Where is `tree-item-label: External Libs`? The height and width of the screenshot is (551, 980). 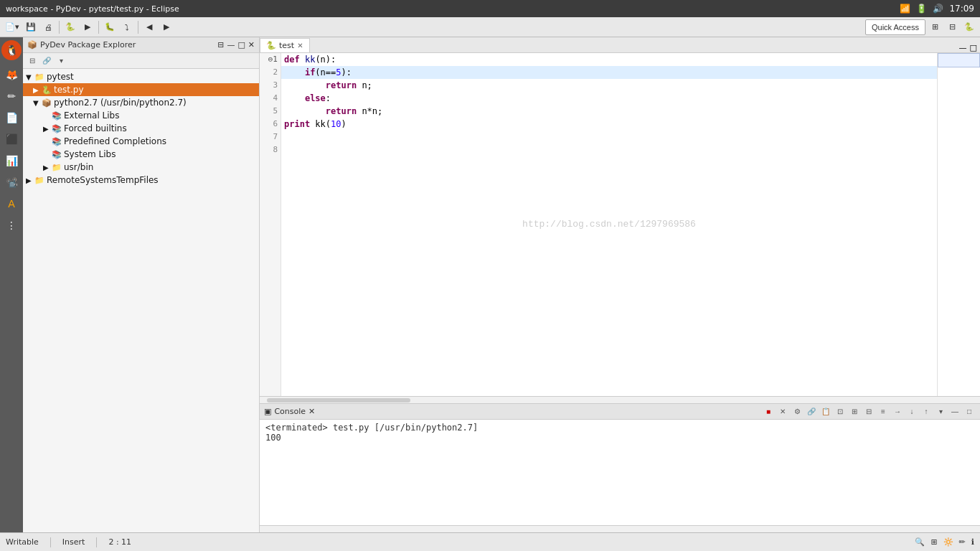 tree-item-label: External Libs is located at coordinates (92, 116).